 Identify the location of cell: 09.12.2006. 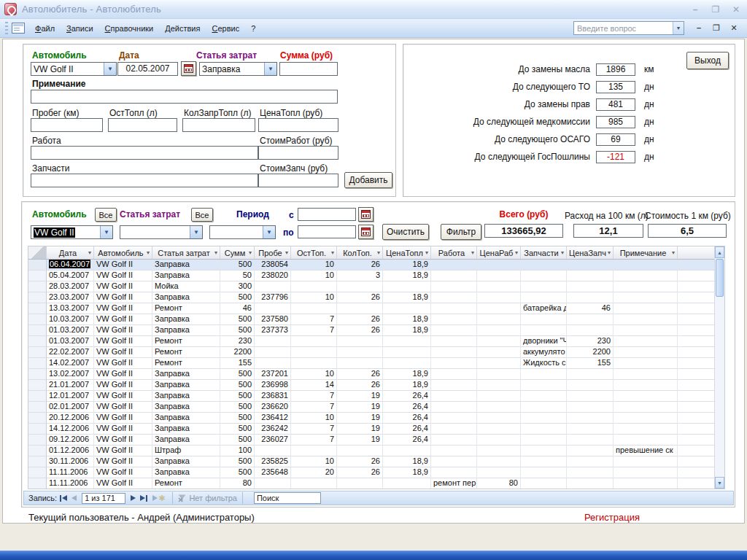
(70, 440).